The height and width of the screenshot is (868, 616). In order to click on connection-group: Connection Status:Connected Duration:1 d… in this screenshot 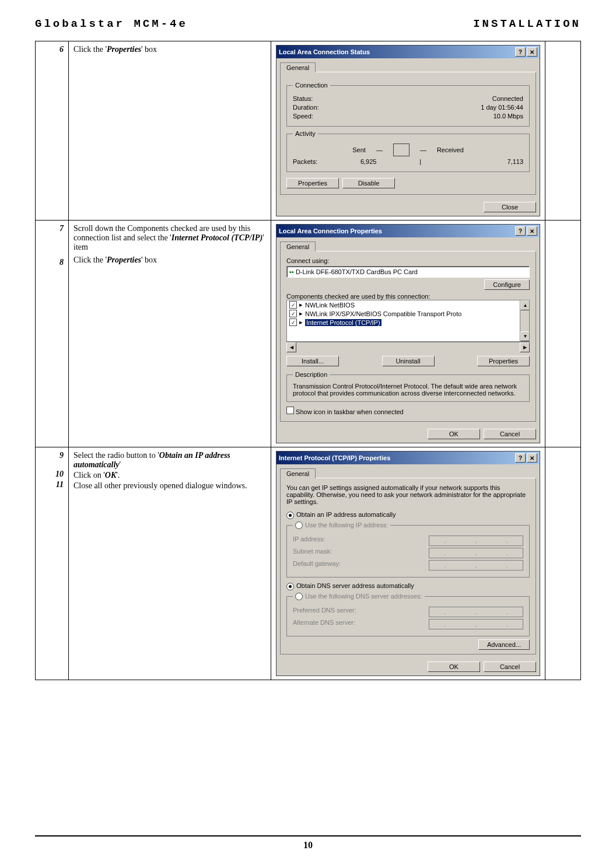, I will do `click(408, 104)`.